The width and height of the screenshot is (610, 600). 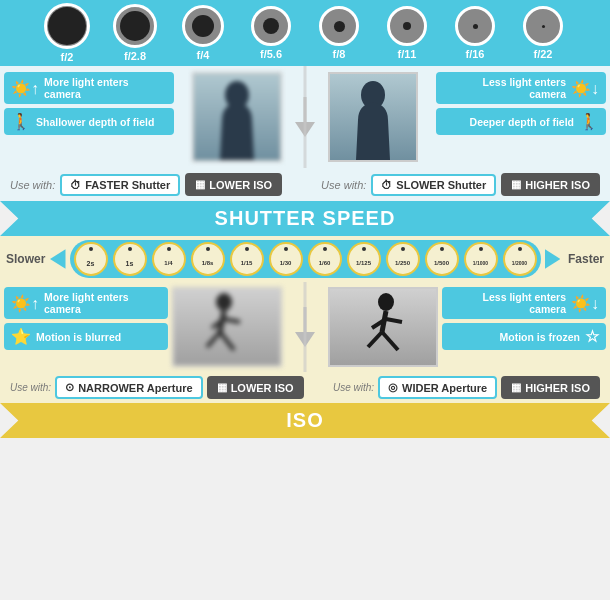 What do you see at coordinates (247, 263) in the screenshot?
I see `speed-label-1-15: 1/15` at bounding box center [247, 263].